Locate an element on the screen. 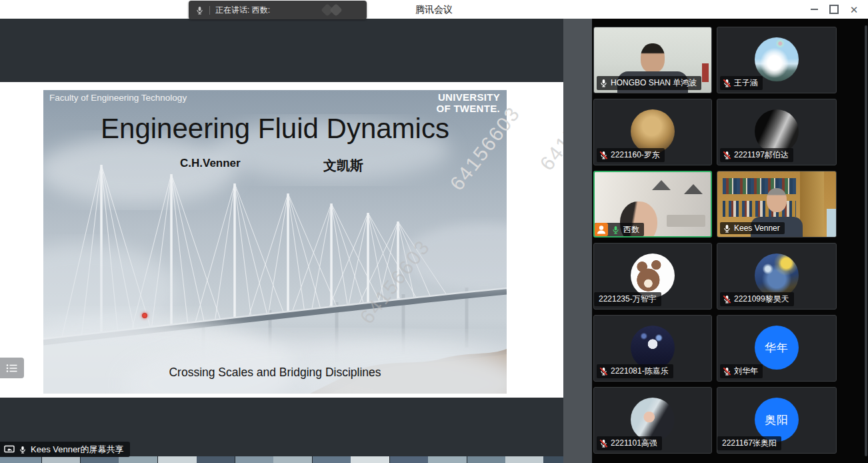 The height and width of the screenshot is (463, 868). participant-tile: 奥阳 2221167张奥阳 is located at coordinates (777, 420).